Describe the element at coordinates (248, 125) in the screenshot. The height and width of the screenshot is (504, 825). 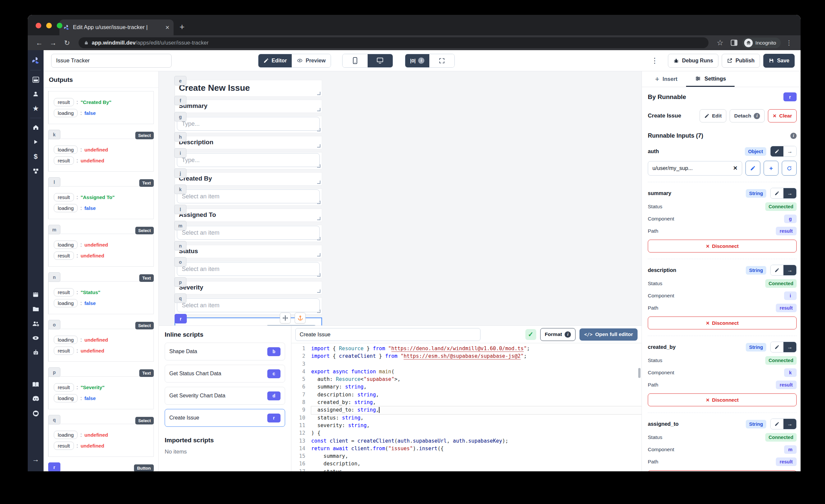
I see `canvas-component-g: gType...` at that location.